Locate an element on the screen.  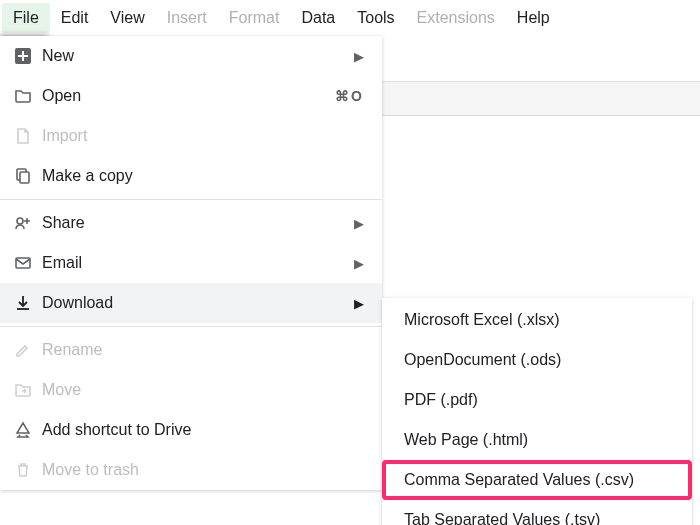
keyboard-shortcut: ⌘O is located at coordinates (350, 96).